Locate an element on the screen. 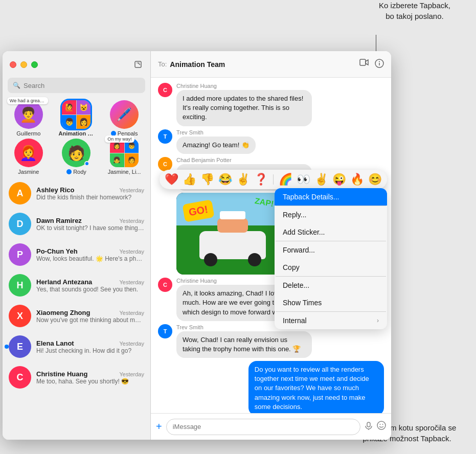 Image resolution: width=476 pixels, height=454 pixels. minimize-button is located at coordinates (24, 64).